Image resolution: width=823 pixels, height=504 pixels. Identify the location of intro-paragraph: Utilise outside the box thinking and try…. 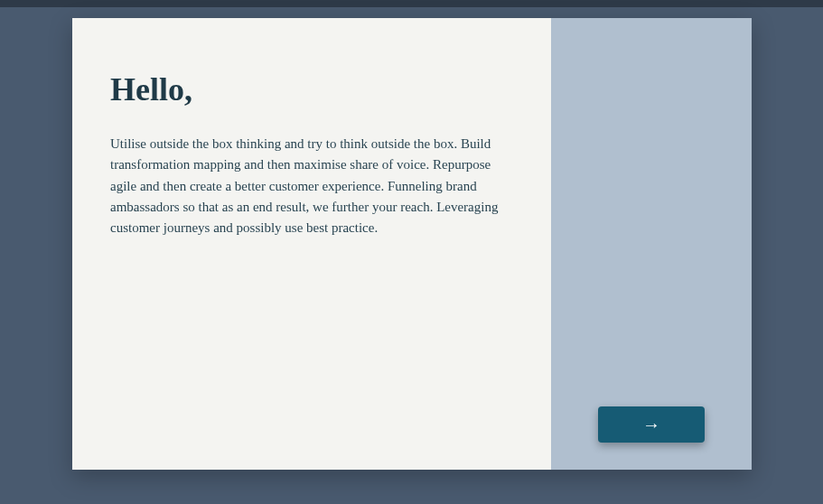
(309, 186).